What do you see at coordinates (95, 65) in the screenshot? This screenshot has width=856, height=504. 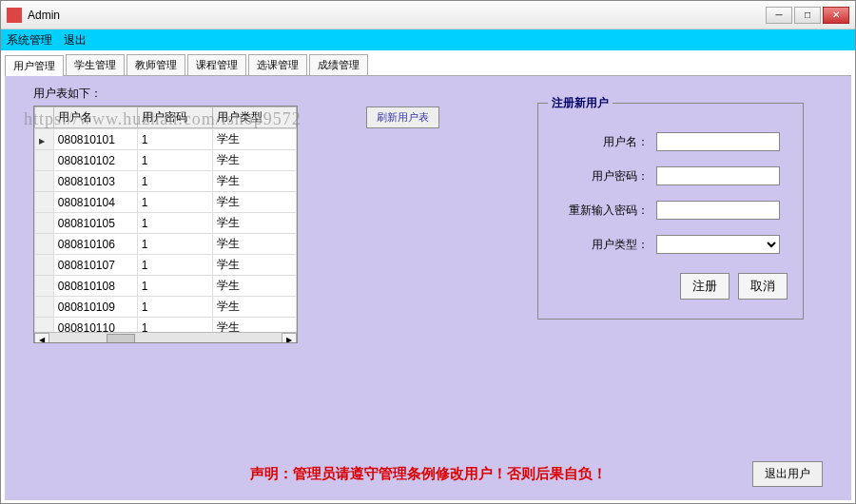 I see `tab-students: 学生管理` at bounding box center [95, 65].